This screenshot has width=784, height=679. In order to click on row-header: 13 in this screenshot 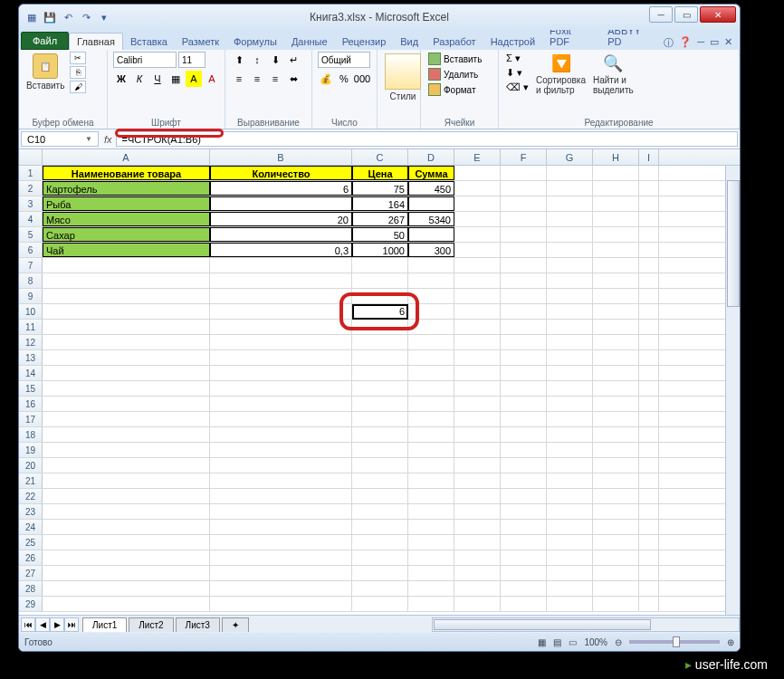, I will do `click(31, 358)`.